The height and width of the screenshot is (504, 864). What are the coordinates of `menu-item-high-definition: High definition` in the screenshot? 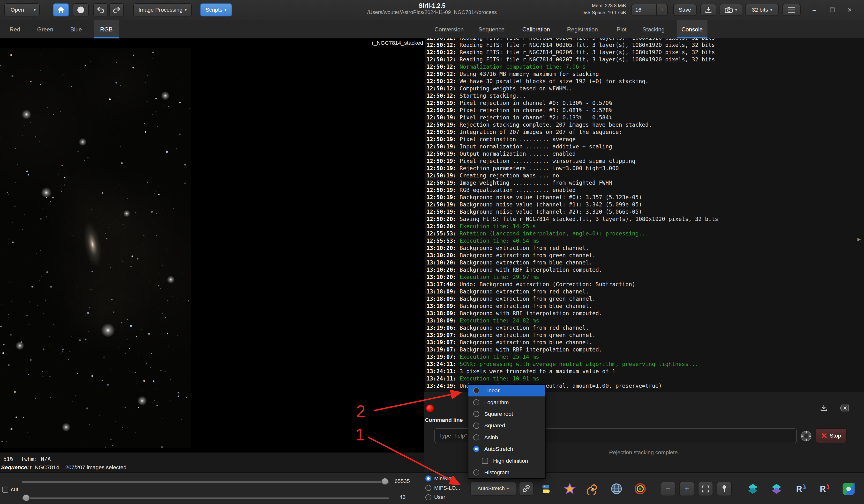 It's located at (507, 461).